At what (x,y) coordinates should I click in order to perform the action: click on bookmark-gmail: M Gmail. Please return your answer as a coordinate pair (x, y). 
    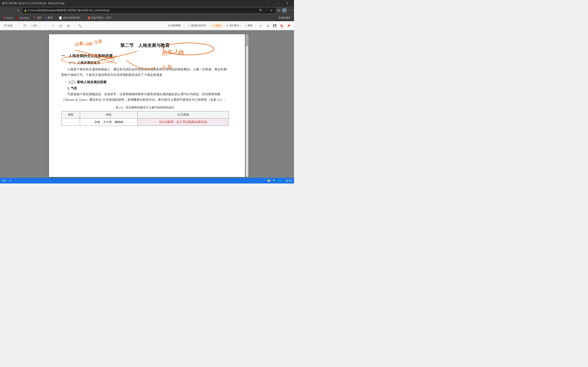
    Looking at the image, I should click on (8, 18).